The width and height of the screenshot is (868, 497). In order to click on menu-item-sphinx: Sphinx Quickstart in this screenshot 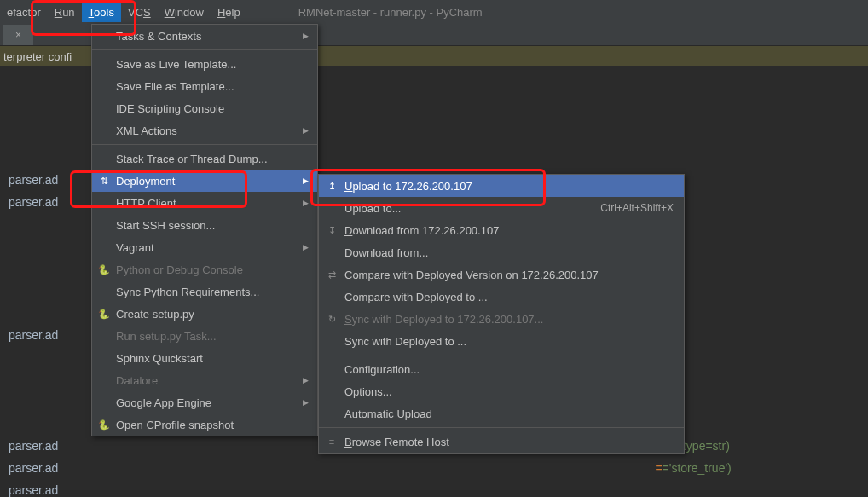, I will do `click(205, 358)`.